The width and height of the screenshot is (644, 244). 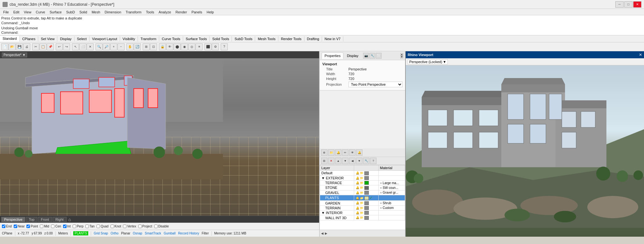 What do you see at coordinates (87, 226) in the screenshot?
I see `osnap-checkbox-tan` at bounding box center [87, 226].